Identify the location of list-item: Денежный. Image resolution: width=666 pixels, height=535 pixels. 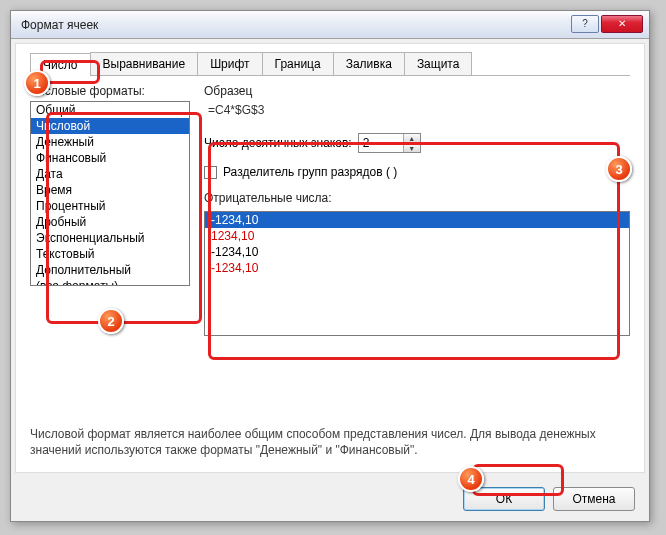
(110, 142).